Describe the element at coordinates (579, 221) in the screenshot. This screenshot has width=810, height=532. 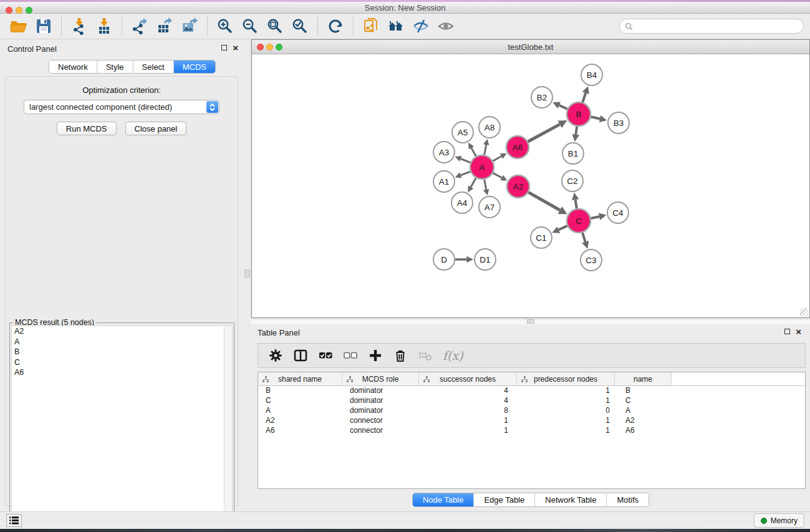
I see `graph-node-C: C` at that location.